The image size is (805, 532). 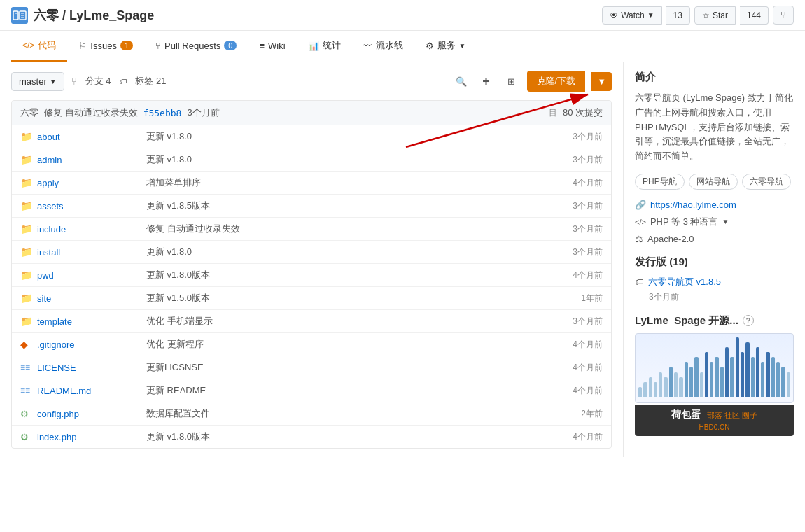 I want to click on nav-tabs: </> 代码 ⚐ Issues 1 ⑂ Pull Requests 0 ≡ Wi…, so click(x=402, y=46).